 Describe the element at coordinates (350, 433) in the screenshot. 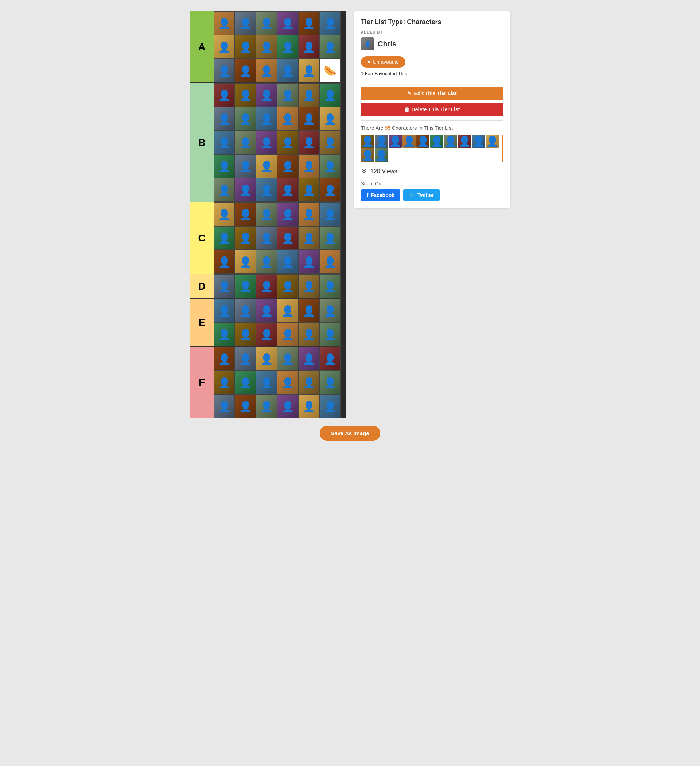

I see `save-as-image-button: Save As Image` at that location.